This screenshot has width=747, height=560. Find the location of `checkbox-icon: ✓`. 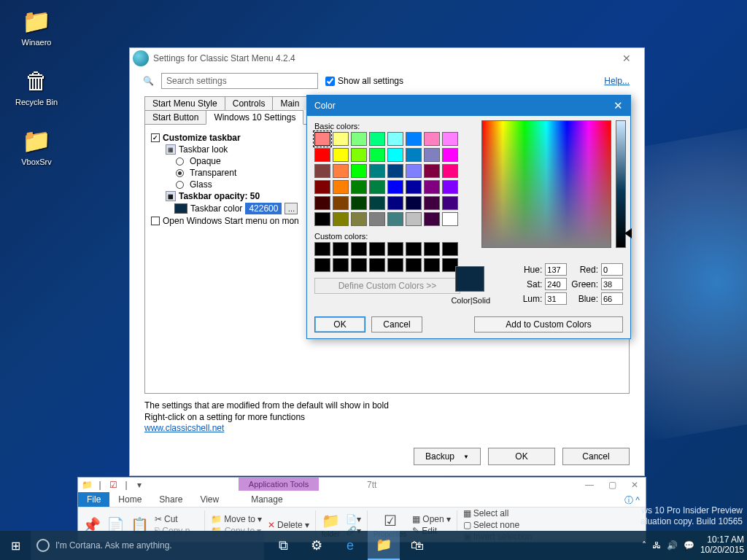

checkbox-icon: ✓ is located at coordinates (155, 138).